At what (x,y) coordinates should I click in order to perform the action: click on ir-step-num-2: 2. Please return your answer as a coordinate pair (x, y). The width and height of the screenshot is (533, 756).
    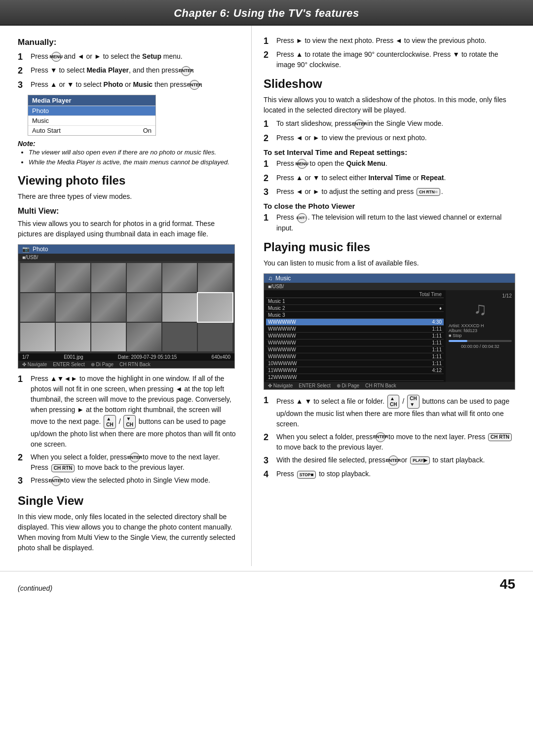
    Looking at the image, I should click on (269, 179).